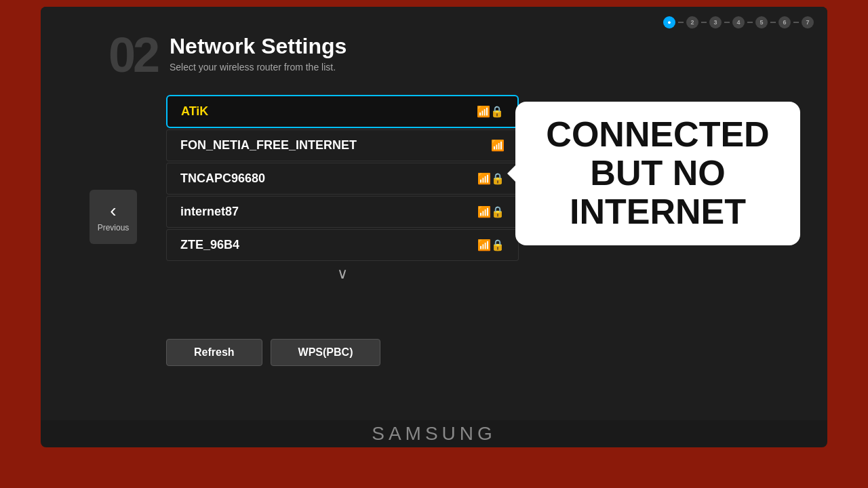  I want to click on page-subtitle: Select your wireless router from the lis…, so click(258, 67).